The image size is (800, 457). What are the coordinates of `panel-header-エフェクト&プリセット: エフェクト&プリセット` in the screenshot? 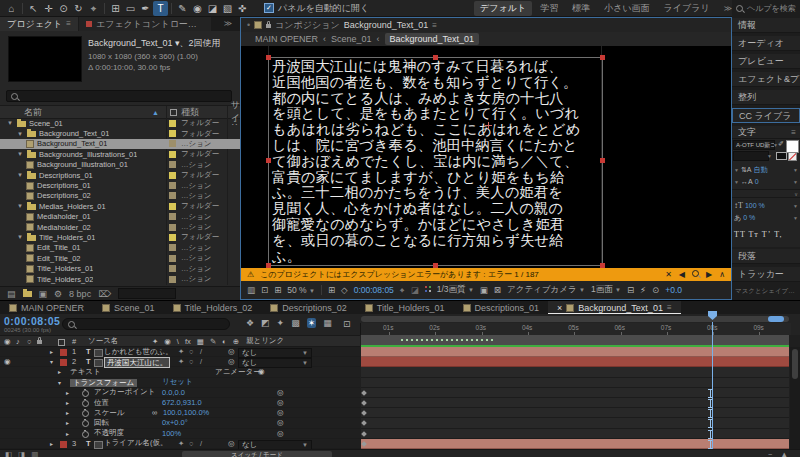 It's located at (766, 80).